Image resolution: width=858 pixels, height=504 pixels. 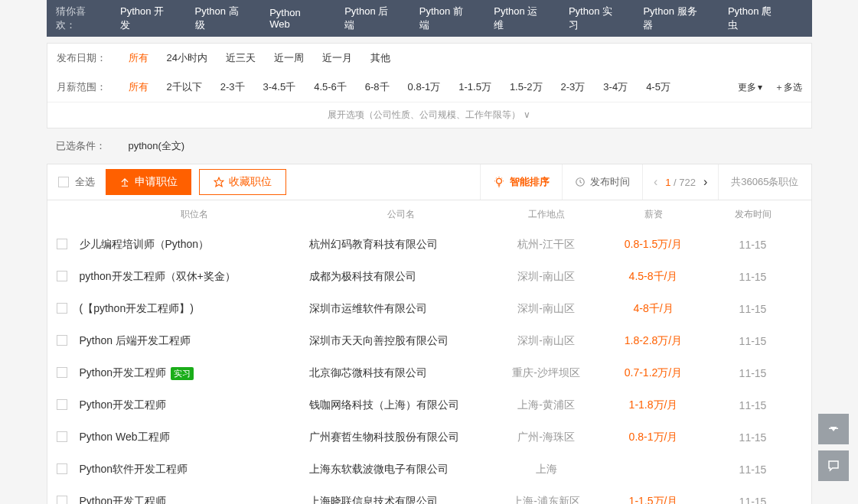 What do you see at coordinates (194, 341) in the screenshot?
I see `job-title-link: Python 后端开发工程师` at bounding box center [194, 341].